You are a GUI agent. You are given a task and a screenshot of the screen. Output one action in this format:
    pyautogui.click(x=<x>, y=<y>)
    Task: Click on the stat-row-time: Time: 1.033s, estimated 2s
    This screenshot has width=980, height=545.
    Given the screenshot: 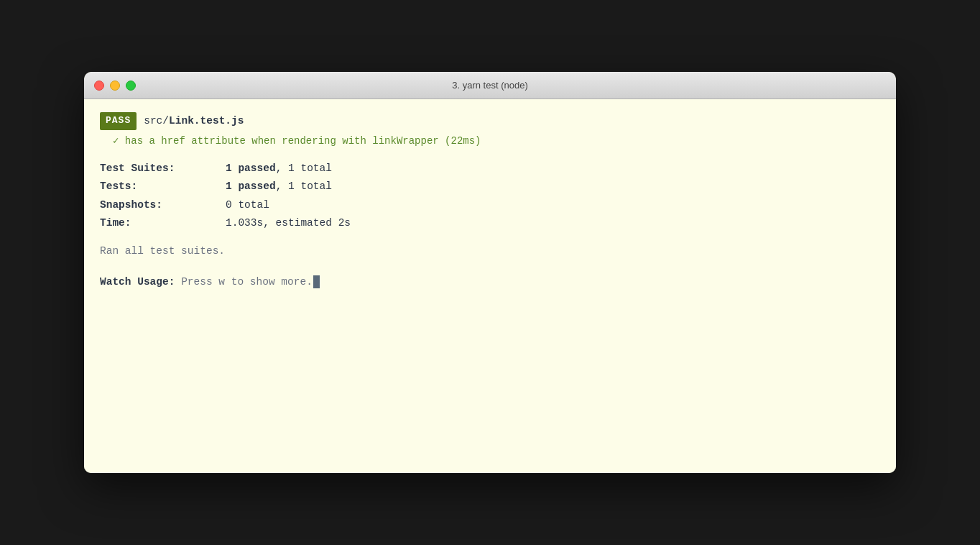 What is the action you would take?
    pyautogui.click(x=490, y=223)
    